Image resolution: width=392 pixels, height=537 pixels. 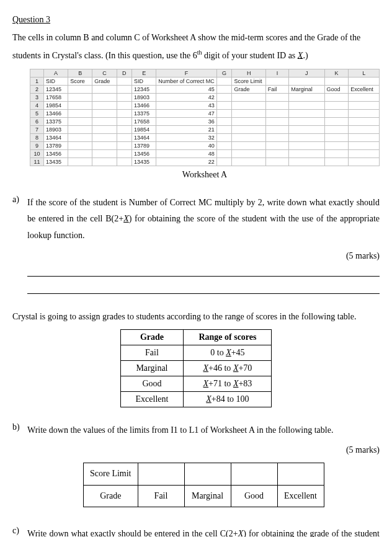 I want to click on part-b-label: b), so click(x=20, y=466).